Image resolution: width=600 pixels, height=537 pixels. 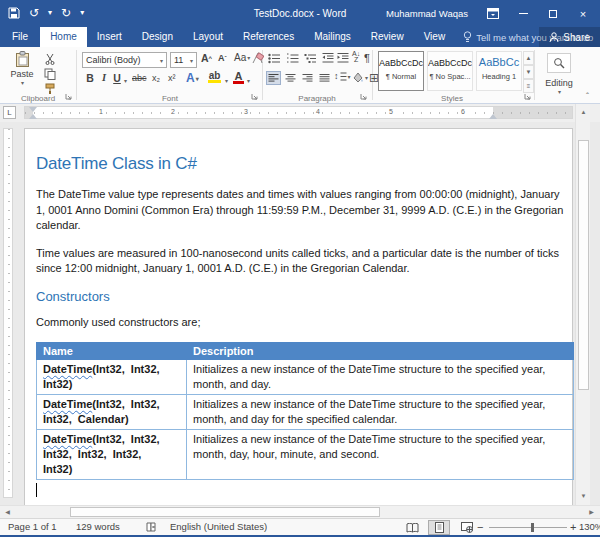 What do you see at coordinates (356, 57) in the screenshot?
I see `sort-icon: A↓ Z` at bounding box center [356, 57].